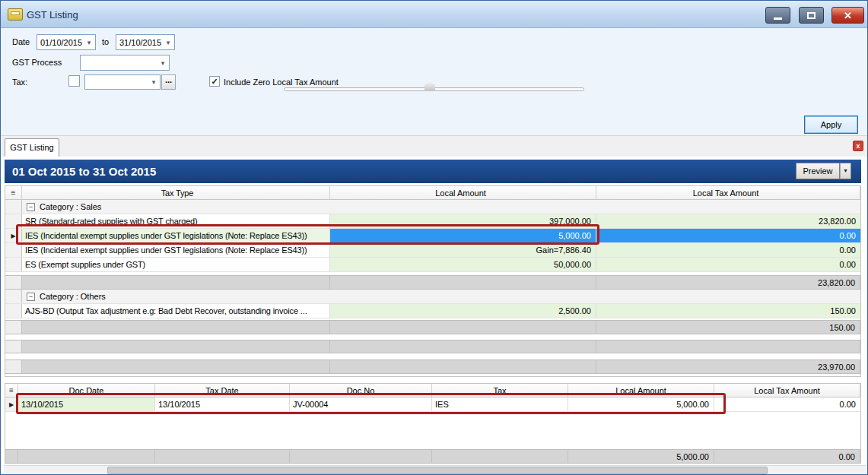  I want to click on report-header-bar: 01 Oct 2015 to 31 Oct 2015 Preview ▾, so click(433, 172).